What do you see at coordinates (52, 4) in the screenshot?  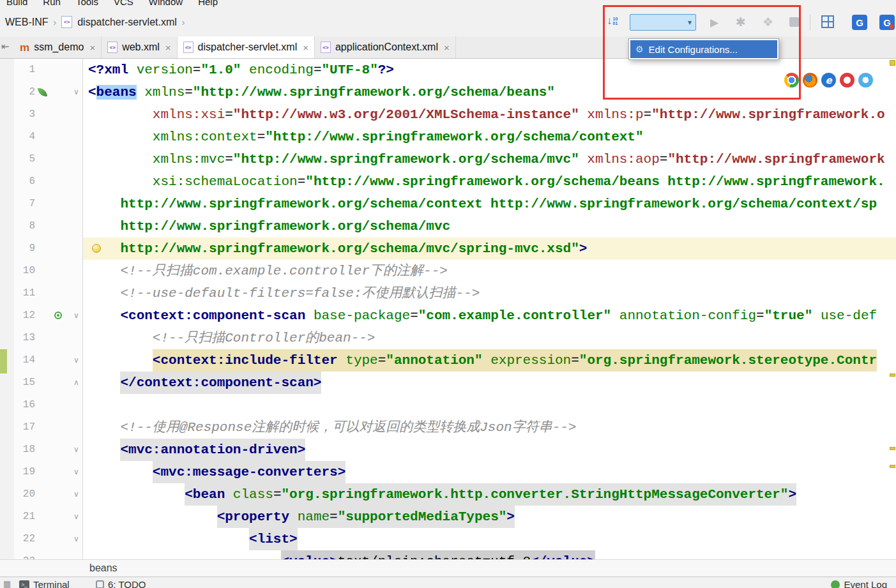 I see `menu-run: Run` at bounding box center [52, 4].